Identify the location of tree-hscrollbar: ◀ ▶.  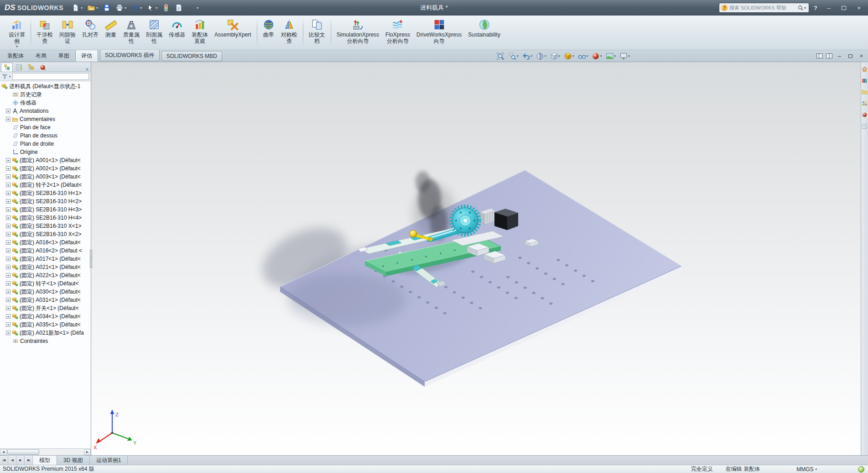
(46, 452).